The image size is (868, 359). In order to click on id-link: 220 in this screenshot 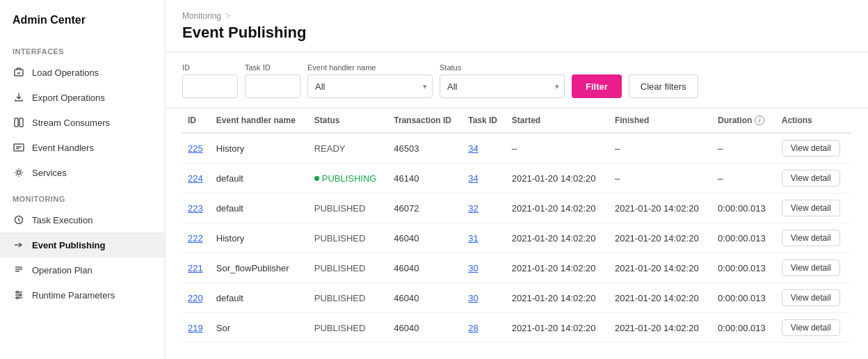, I will do `click(195, 298)`.